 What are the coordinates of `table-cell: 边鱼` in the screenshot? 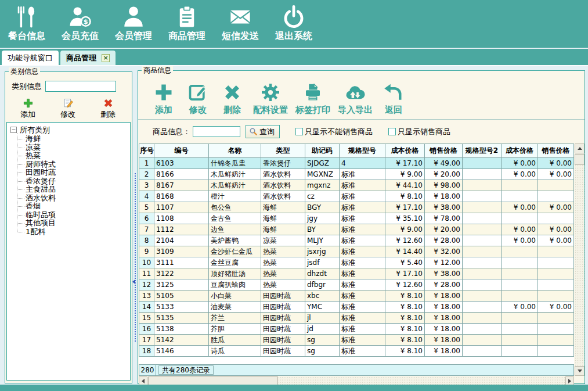 It's located at (235, 230).